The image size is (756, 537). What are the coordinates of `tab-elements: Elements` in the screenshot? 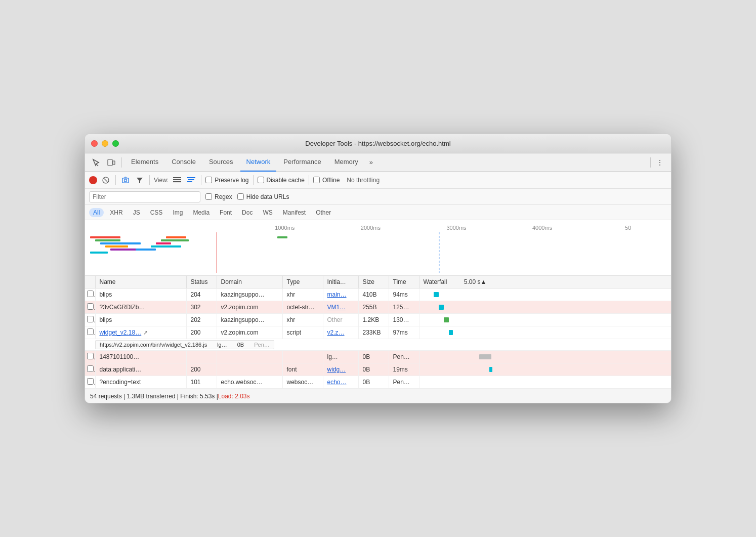 It's located at (145, 162).